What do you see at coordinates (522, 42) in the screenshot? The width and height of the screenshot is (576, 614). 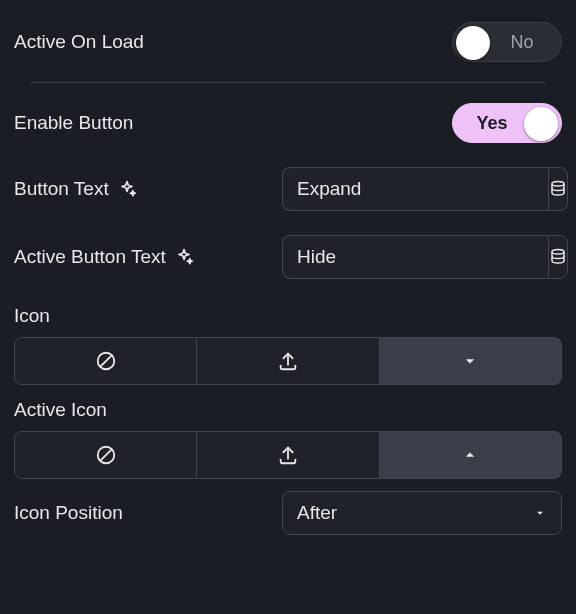 I see `toggle-state-text: No` at bounding box center [522, 42].